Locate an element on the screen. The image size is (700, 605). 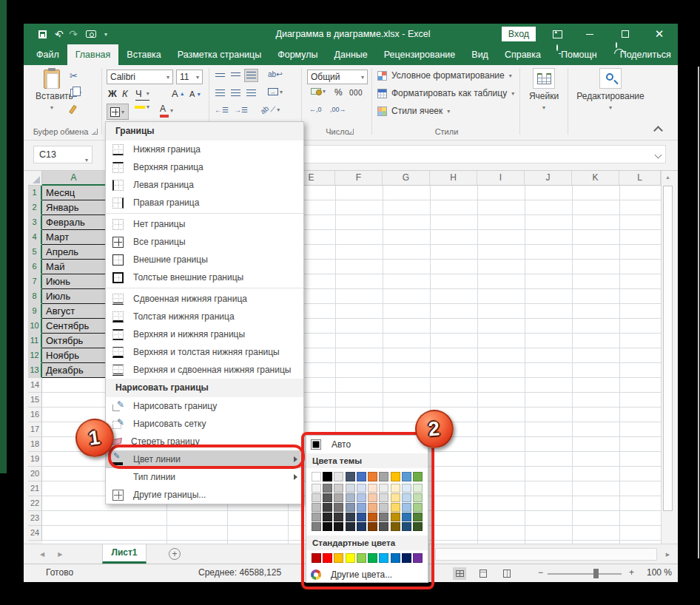
month-cell: Месяц is located at coordinates (74, 193).